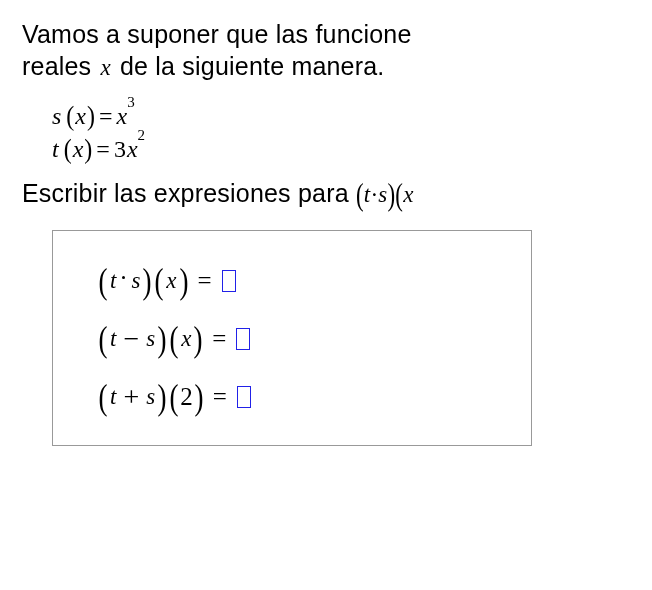 This screenshot has width=652, height=590. I want to click on prompt-line: Escribir las expresiones para (t·s)(x, so click(337, 193).